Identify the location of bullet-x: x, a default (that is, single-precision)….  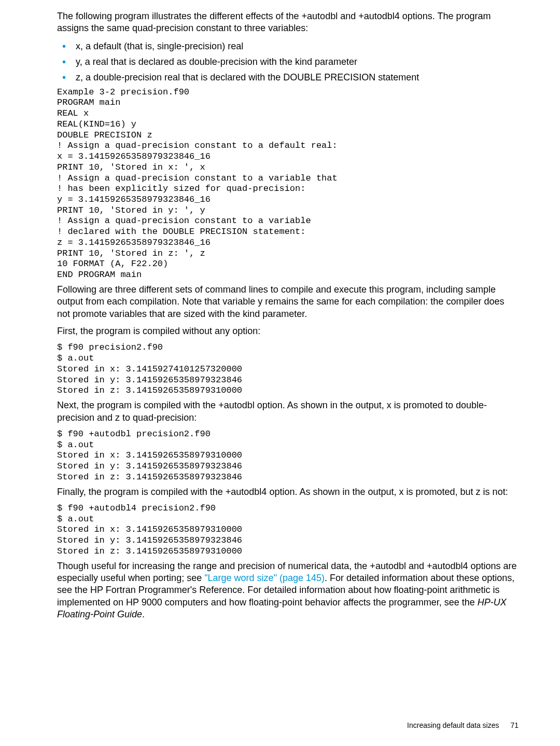
(288, 46).